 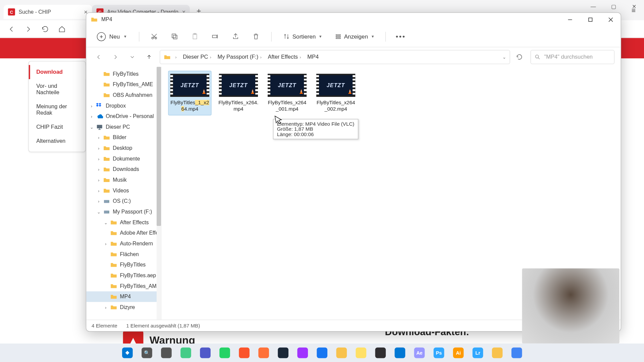 What do you see at coordinates (570, 19) in the screenshot?
I see `minimize-button` at bounding box center [570, 19].